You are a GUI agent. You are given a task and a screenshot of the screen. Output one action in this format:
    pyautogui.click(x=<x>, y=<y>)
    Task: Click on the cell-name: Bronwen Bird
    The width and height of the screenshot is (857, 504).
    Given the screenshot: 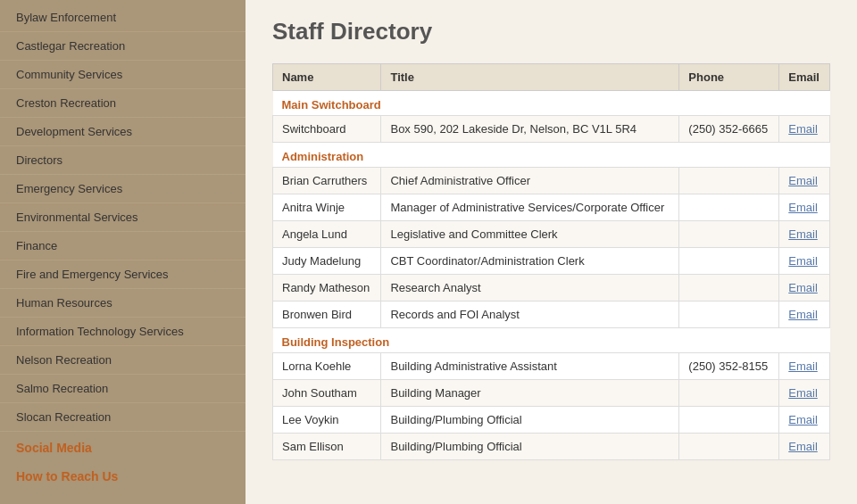 What is the action you would take?
    pyautogui.click(x=327, y=315)
    